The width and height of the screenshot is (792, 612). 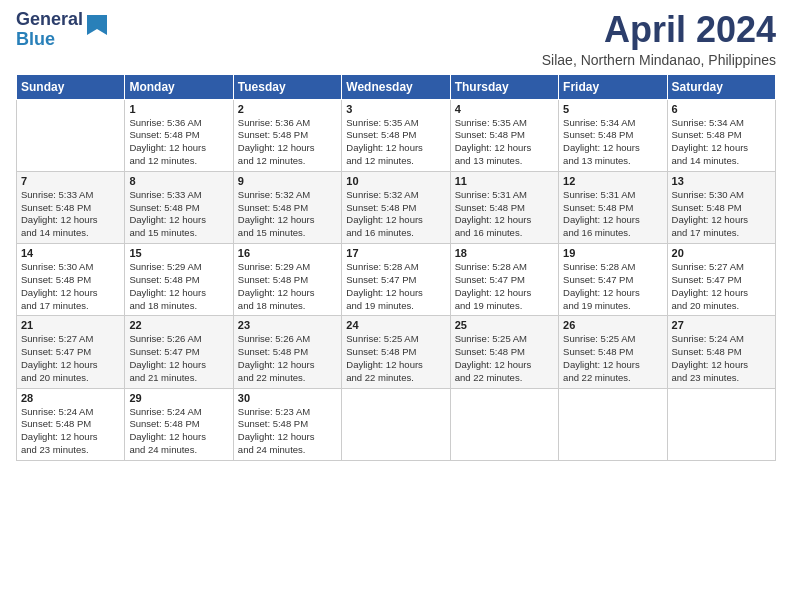 What do you see at coordinates (70, 398) in the screenshot?
I see `day-number: 28` at bounding box center [70, 398].